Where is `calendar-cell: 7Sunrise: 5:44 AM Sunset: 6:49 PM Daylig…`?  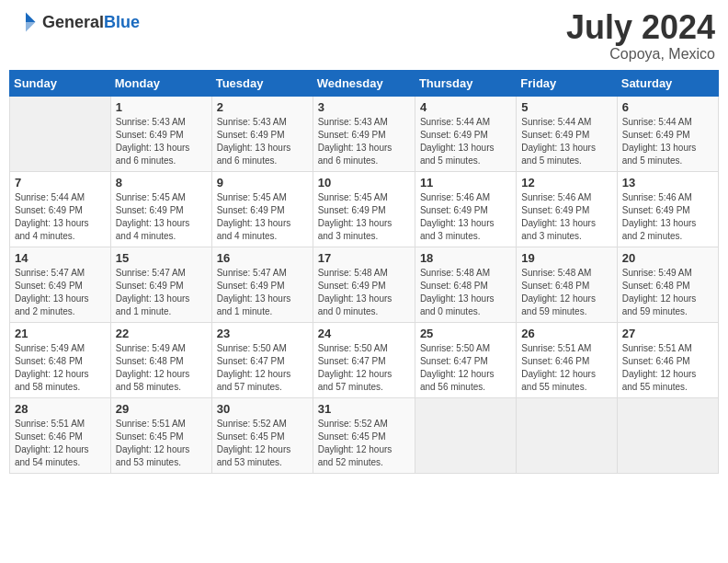 calendar-cell: 7Sunrise: 5:44 AM Sunset: 6:49 PM Daylig… is located at coordinates (61, 209).